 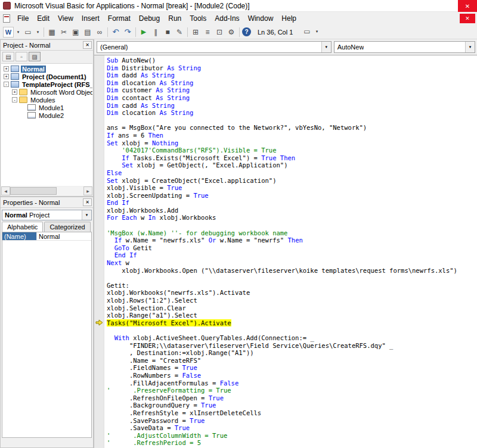 I want to click on object-dropdown-icon: ▾, so click(x=326, y=47).